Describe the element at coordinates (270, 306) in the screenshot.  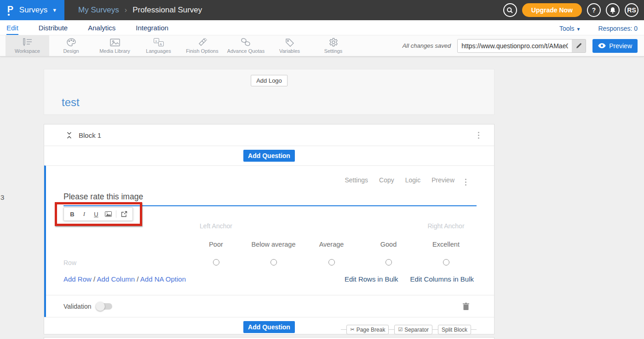
I see `validation-row: Validation` at that location.